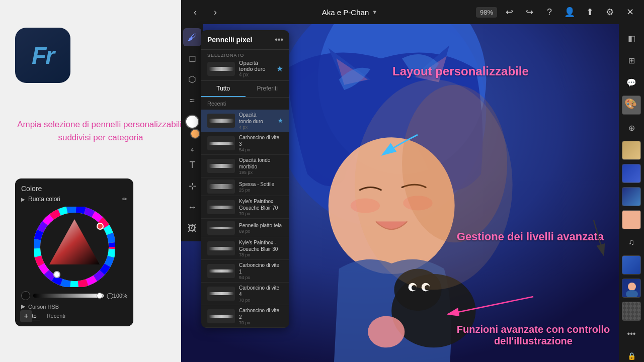 Image resolution: width=644 pixels, height=362 pixels. Describe the element at coordinates (56, 316) in the screenshot. I see `color-tab-recenti: Recenti` at that location.